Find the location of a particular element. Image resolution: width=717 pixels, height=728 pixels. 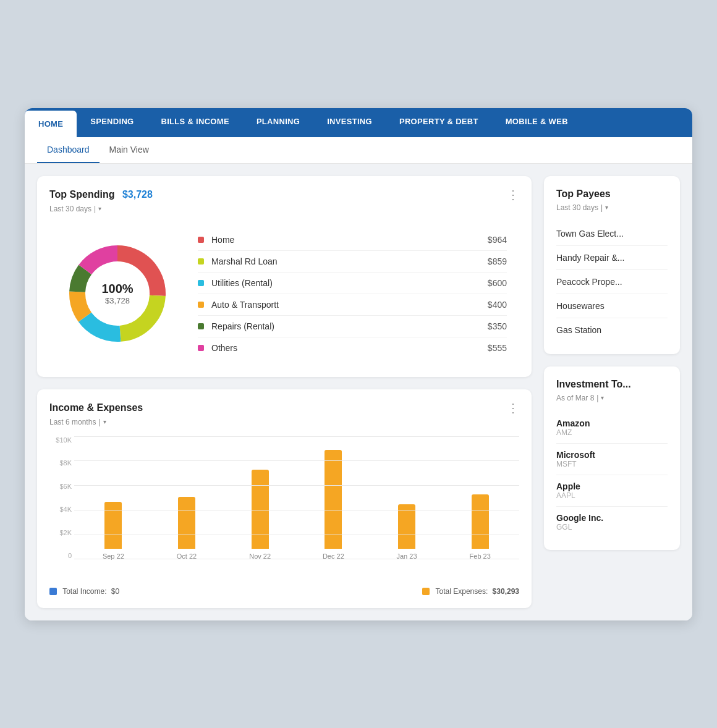

spending-label-utilities: Utilities (Rental) is located at coordinates (350, 283).